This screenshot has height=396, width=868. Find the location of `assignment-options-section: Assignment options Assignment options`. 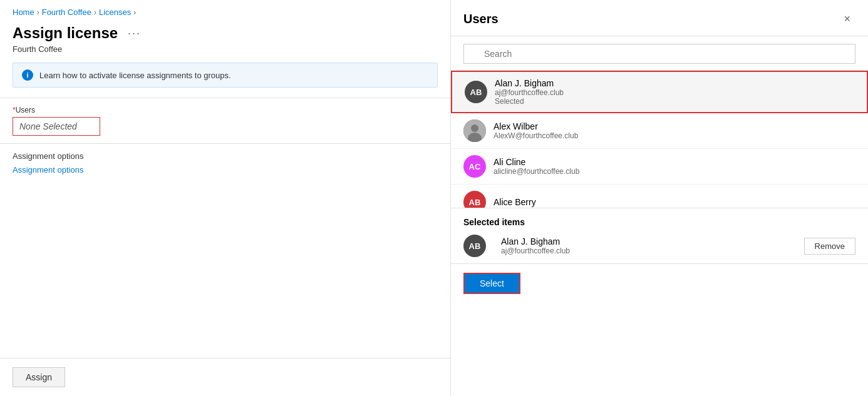

assignment-options-section: Assignment options Assignment options is located at coordinates (225, 163).